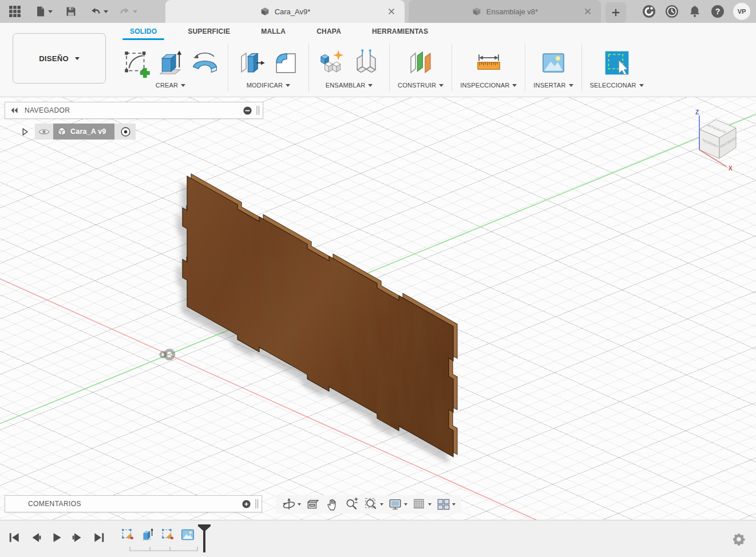 Image resolution: width=756 pixels, height=557 pixels. What do you see at coordinates (430, 504) in the screenshot?
I see `grid-caret-icon` at bounding box center [430, 504].